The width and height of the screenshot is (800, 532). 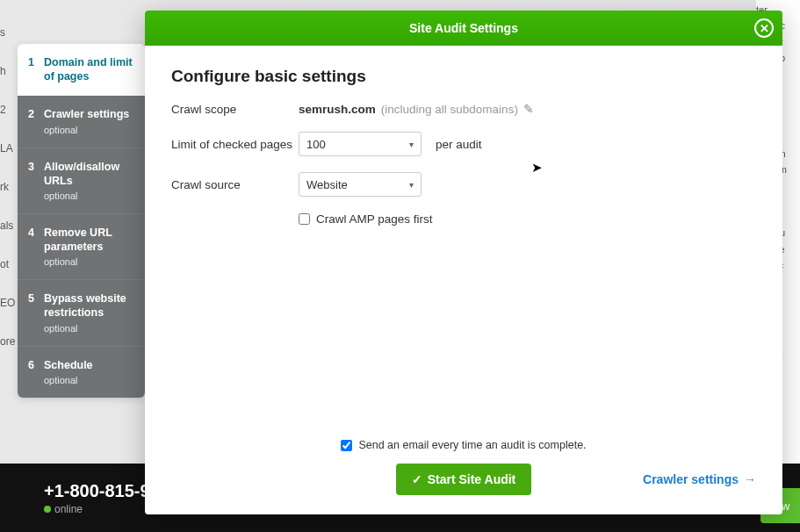 I want to click on email-notify-checkbox, so click(x=346, y=446).